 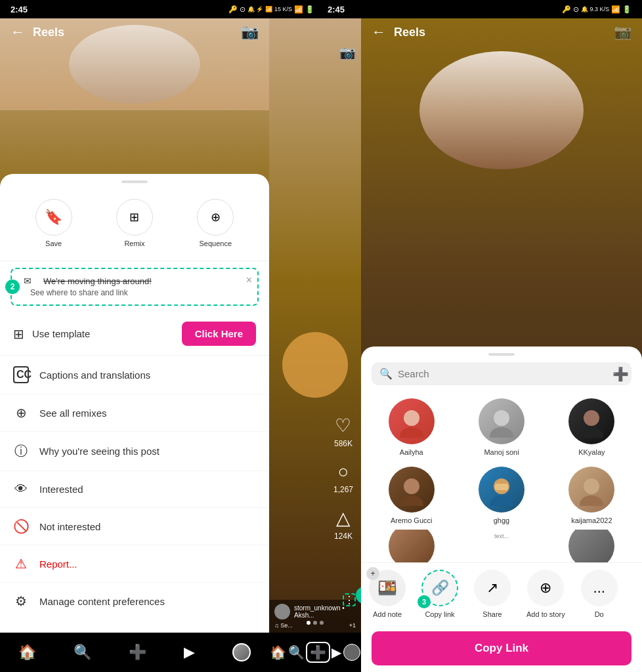 I want to click on add-note-action: 🍱 + Add note, so click(x=387, y=594).